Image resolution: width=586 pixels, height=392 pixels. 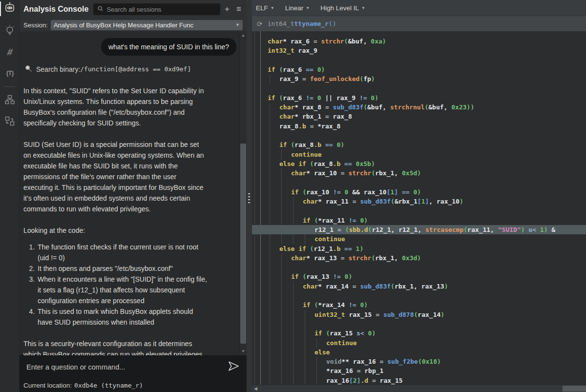 I want to click on binary-type-label: ELF, so click(x=262, y=8).